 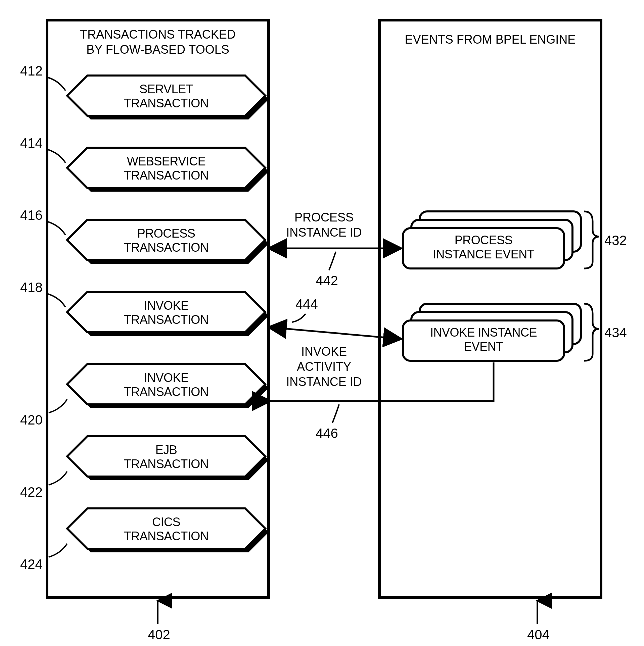 I want to click on svg-text: 418, so click(x=32, y=287).